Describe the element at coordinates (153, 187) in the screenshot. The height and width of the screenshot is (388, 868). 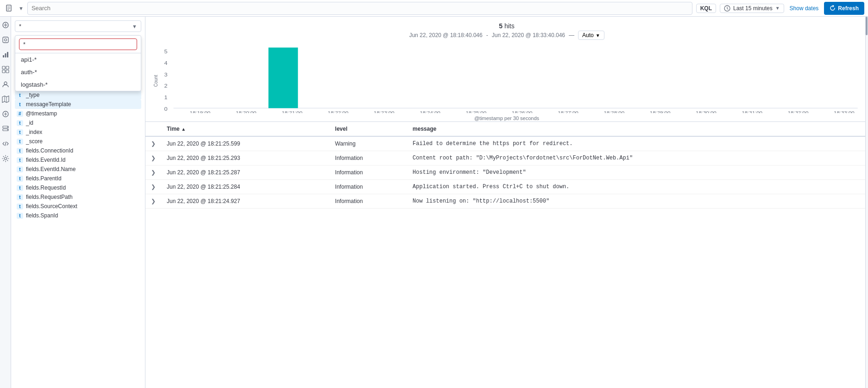
I see `row-expand-3: ❯` at that location.